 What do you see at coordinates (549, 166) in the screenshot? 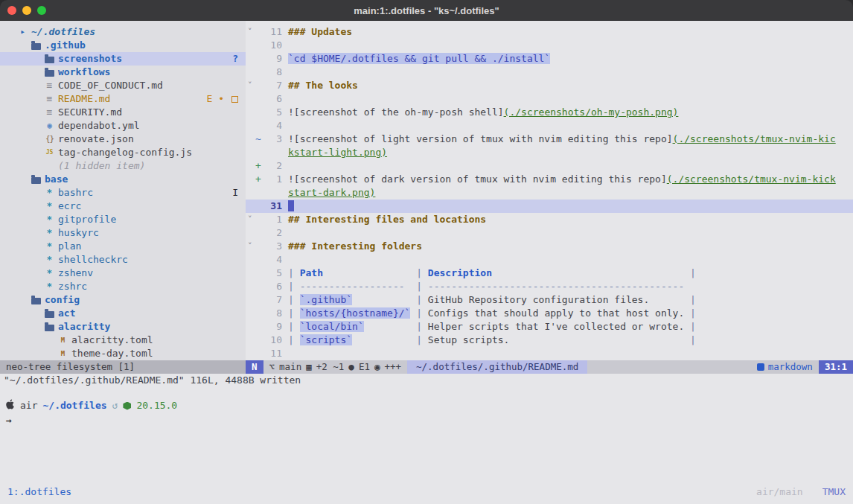
I see `editor-line: +2` at bounding box center [549, 166].